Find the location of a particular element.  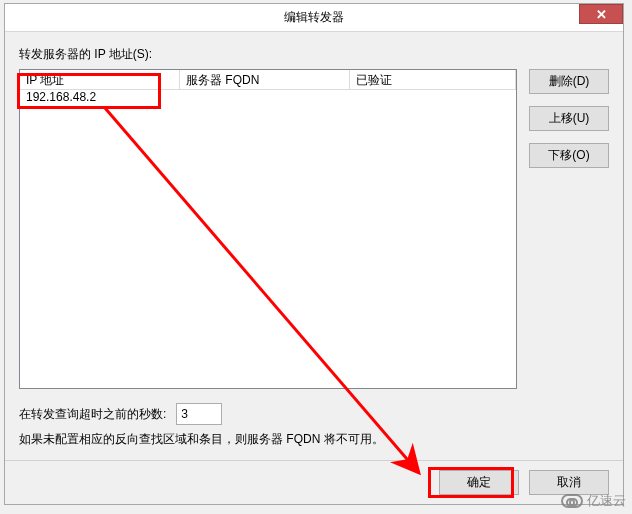

timeout-label: 在转发查询超时之前的秒数: is located at coordinates (92, 414).